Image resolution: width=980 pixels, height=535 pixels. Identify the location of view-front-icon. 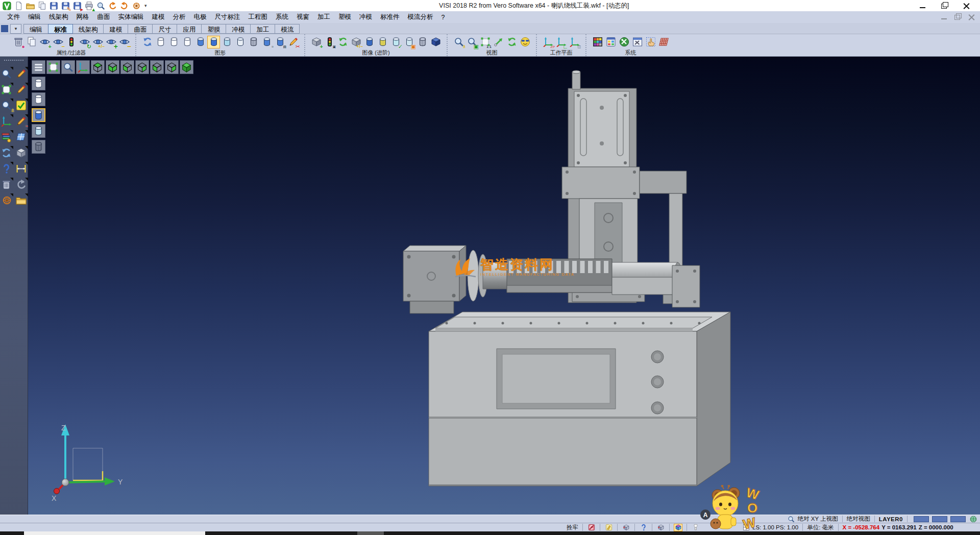
(157, 67).